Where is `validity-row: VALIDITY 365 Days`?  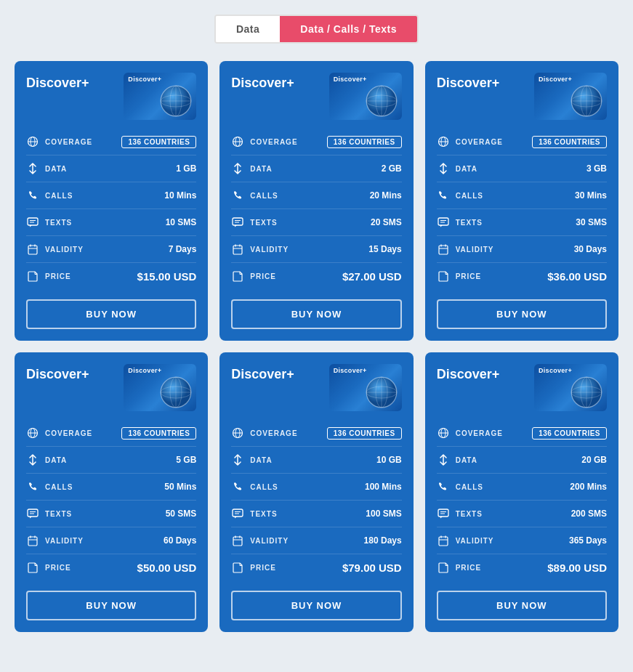 validity-row: VALIDITY 365 Days is located at coordinates (522, 541).